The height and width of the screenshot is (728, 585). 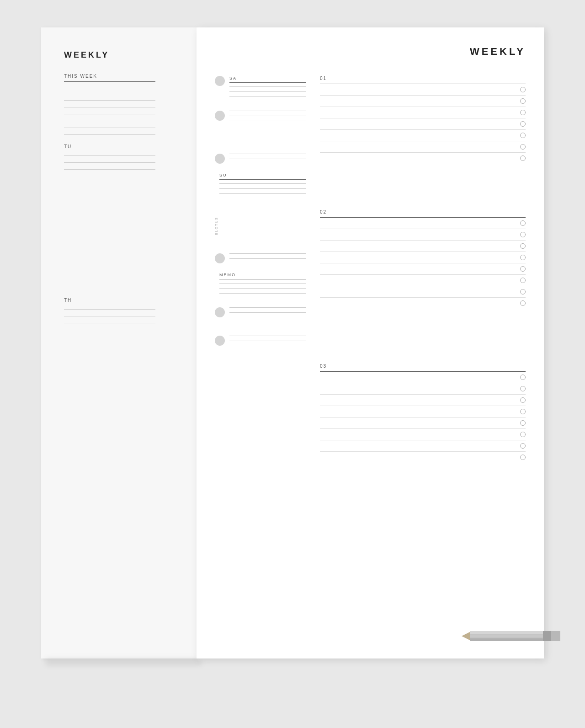 I want to click on blotus-area: BLOTUS, so click(x=261, y=226).